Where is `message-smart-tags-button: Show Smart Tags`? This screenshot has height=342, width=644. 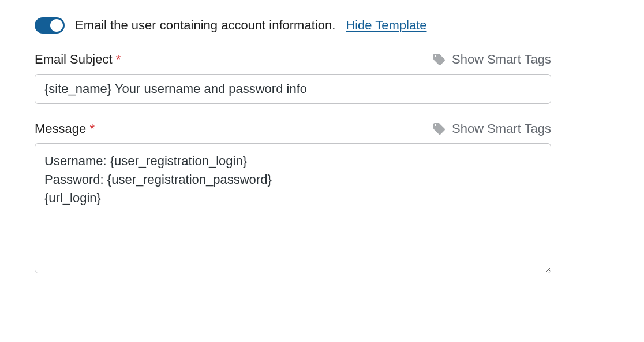
message-smart-tags-button: Show Smart Tags is located at coordinates (492, 129).